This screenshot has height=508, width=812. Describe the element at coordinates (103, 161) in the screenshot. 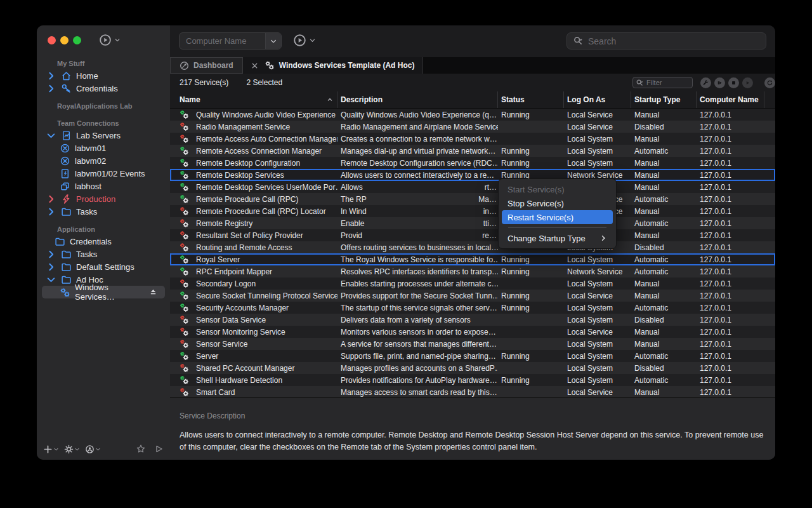

I see `sidebar-item-labvm02: labvm02` at that location.